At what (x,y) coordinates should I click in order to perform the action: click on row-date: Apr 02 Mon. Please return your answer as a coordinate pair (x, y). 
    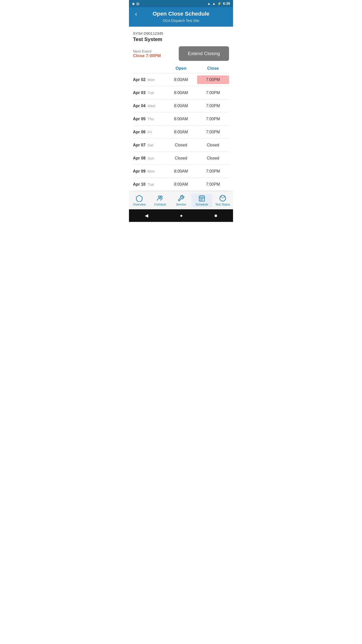
    Looking at the image, I should click on (149, 80).